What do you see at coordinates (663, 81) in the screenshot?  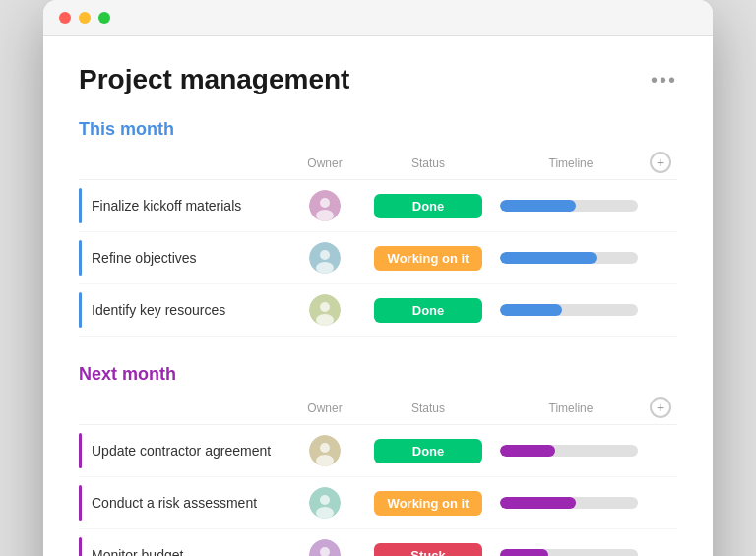 I see `more-options-button: •••` at bounding box center [663, 81].